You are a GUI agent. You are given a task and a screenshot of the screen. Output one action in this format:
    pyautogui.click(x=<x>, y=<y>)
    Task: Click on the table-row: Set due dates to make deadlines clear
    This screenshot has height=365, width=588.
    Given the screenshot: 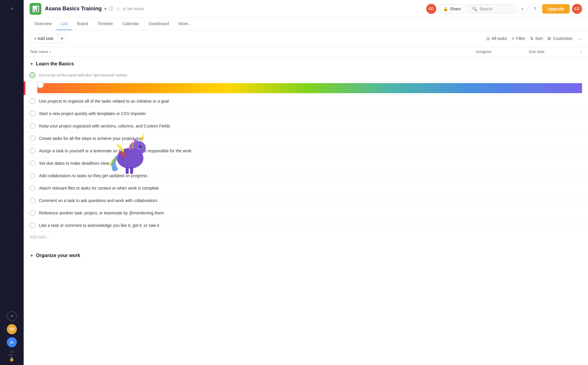 What is the action you would take?
    pyautogui.click(x=306, y=163)
    